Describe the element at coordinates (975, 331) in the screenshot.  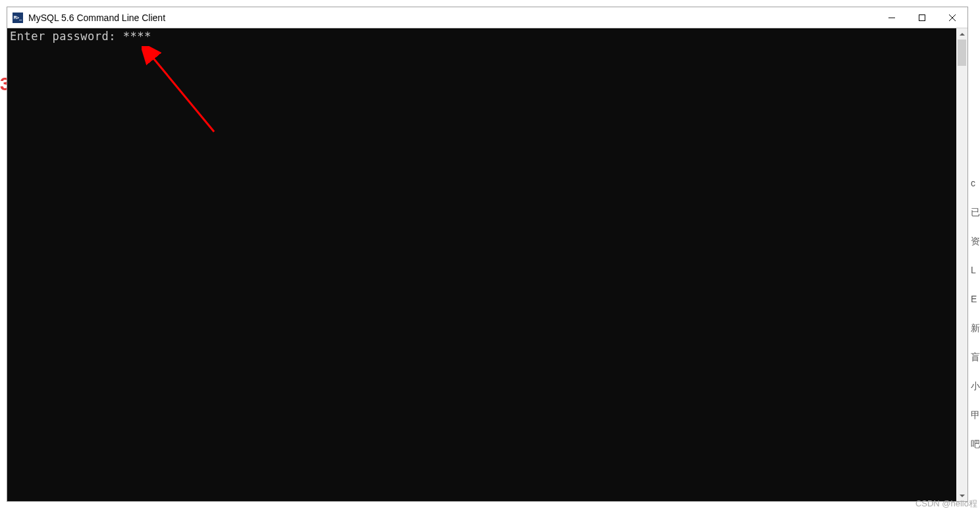
I see `bg-sidebar-char: 新` at that location.